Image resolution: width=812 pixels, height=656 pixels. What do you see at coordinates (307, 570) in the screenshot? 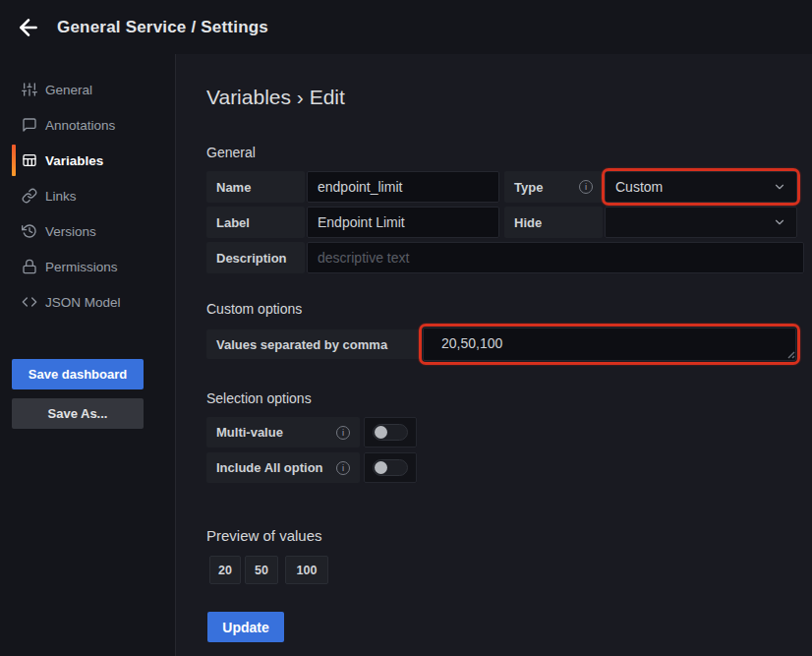
I see `preview-value-chip: 100` at bounding box center [307, 570].